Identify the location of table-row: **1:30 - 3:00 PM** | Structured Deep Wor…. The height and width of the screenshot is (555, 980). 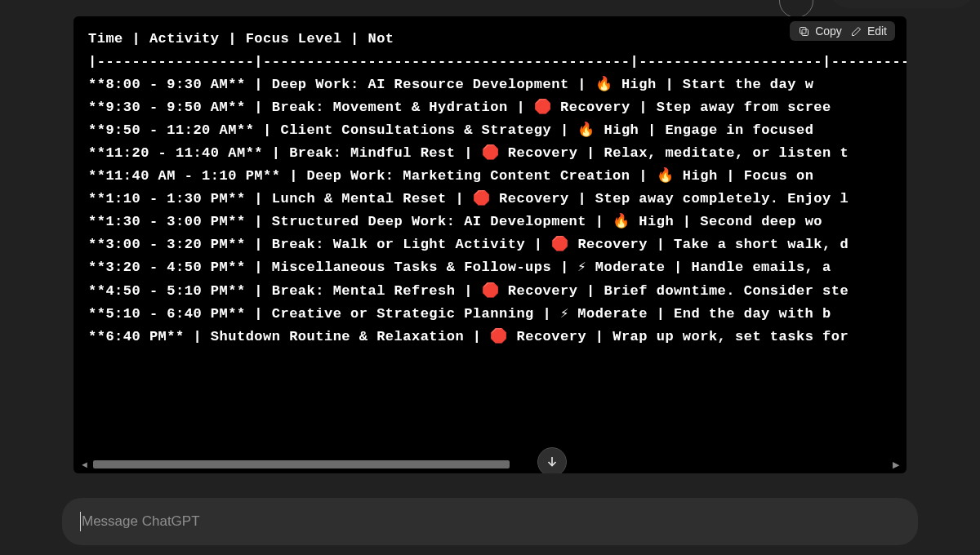
(490, 222).